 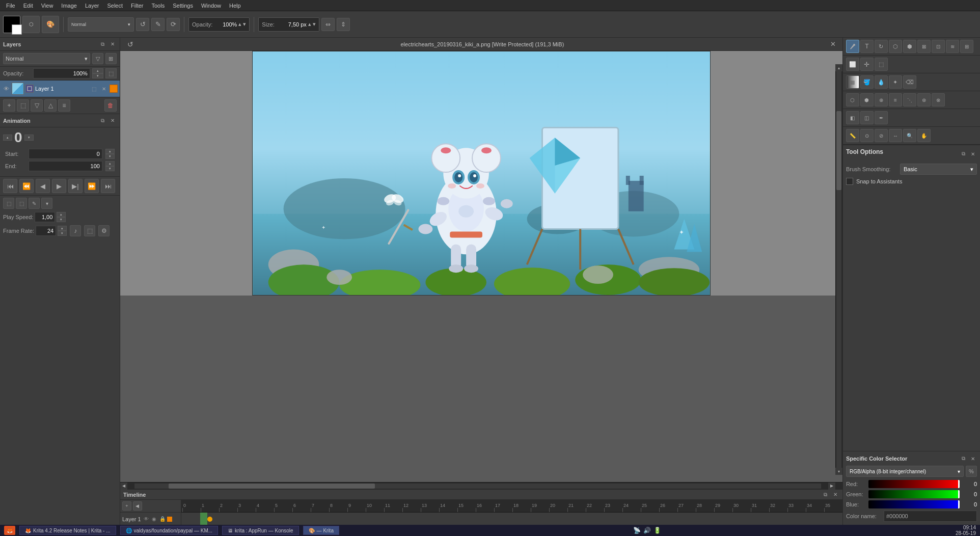 I want to click on reset-brush-btn: ↺, so click(x=143, y=24).